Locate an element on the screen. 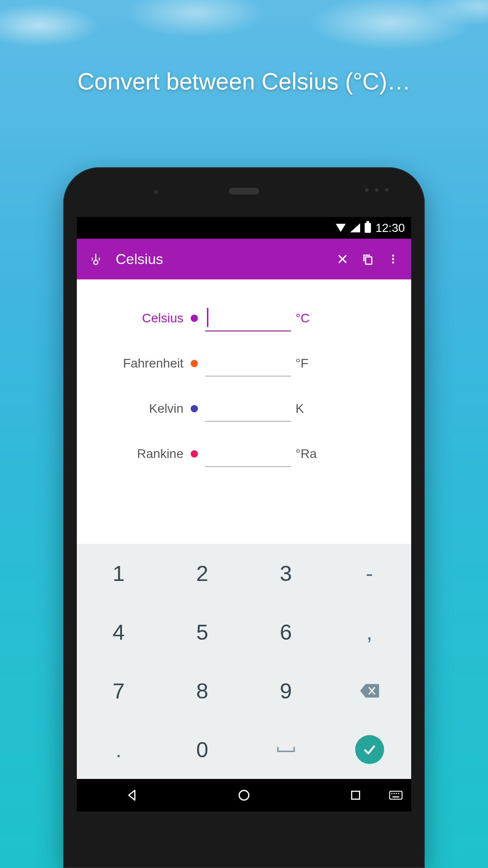 The image size is (488, 868). key-5: 5 is located at coordinates (202, 632).